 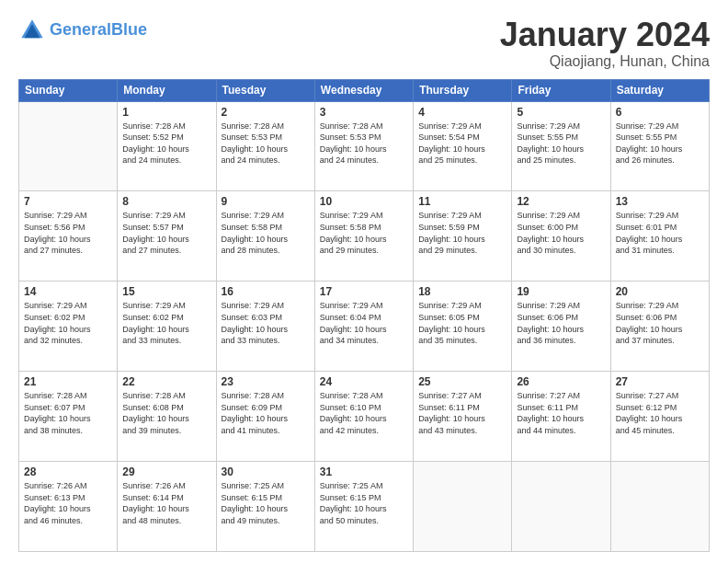 What do you see at coordinates (605, 35) in the screenshot?
I see `month-title: January 2024` at bounding box center [605, 35].